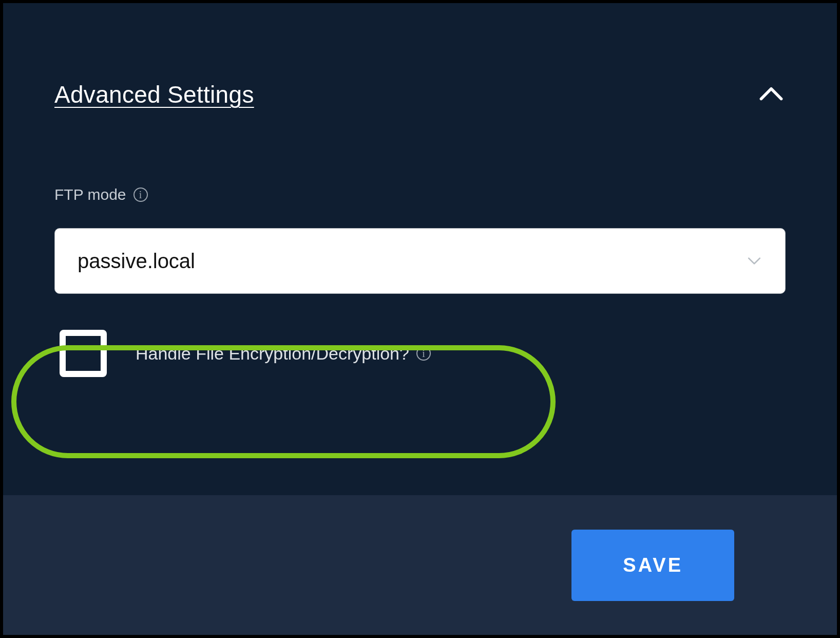 The width and height of the screenshot is (840, 638). What do you see at coordinates (754, 261) in the screenshot?
I see `chevron-down-icon` at bounding box center [754, 261].